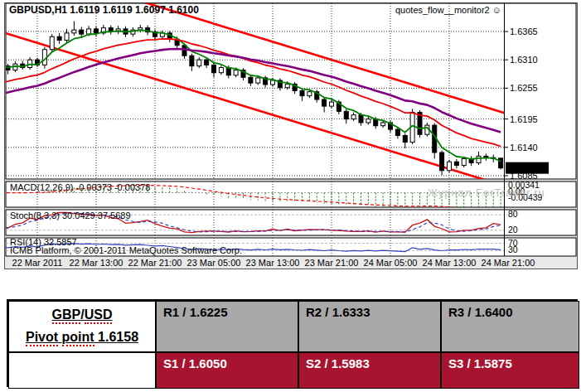 The image size is (581, 392). What do you see at coordinates (513, 214) in the screenshot?
I see `stoch-scale-label: 80` at bounding box center [513, 214].